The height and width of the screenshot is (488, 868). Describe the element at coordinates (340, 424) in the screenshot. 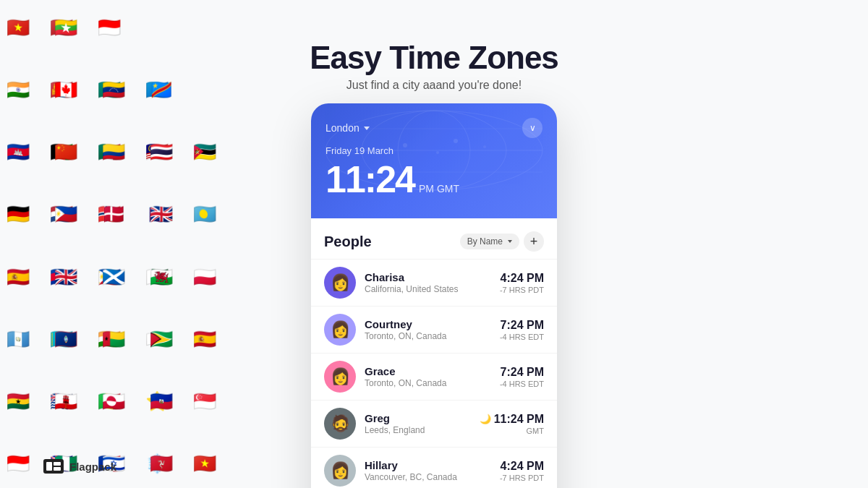

I see `avatar: 🧔` at that location.